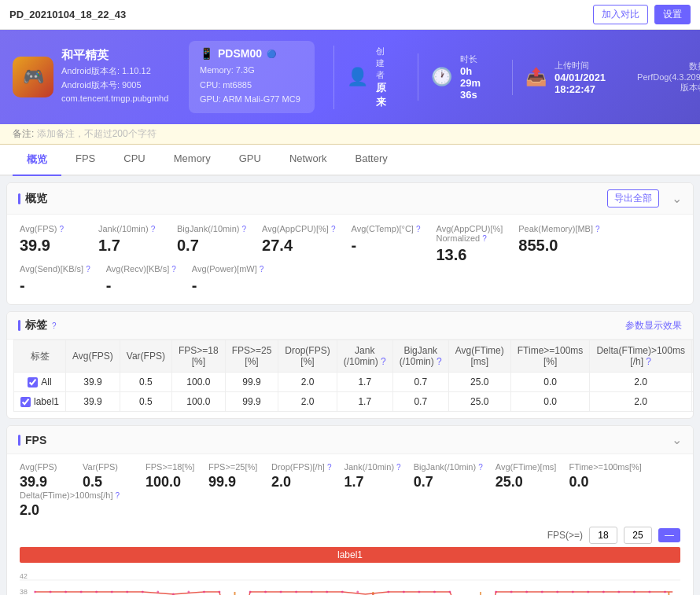  Describe the element at coordinates (252, 53) in the screenshot. I see `device-name: 📱 PDSM00 🔵` at that location.